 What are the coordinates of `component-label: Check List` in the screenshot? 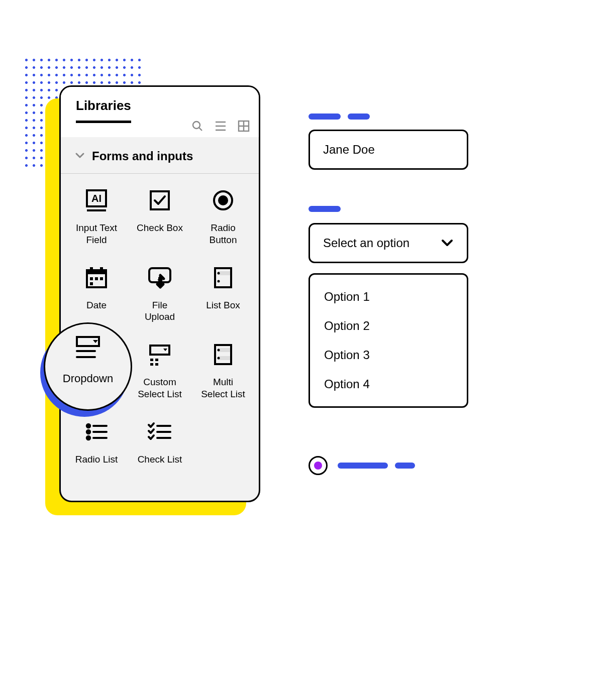 It's located at (160, 460).